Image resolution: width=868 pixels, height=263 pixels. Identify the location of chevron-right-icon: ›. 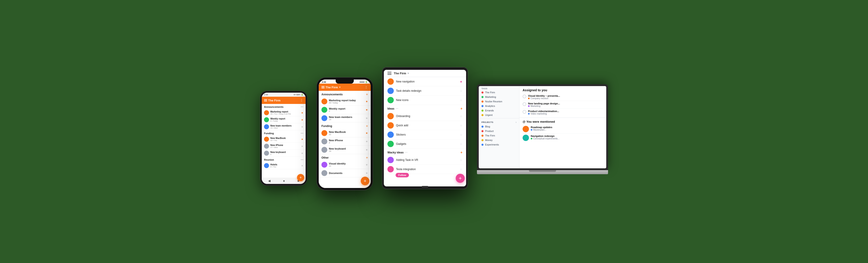
(516, 122).